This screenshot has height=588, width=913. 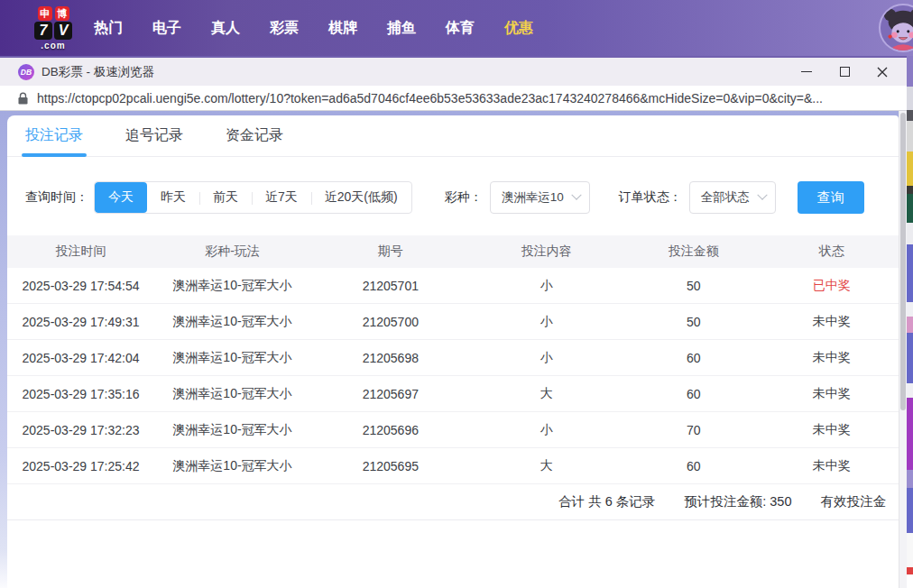 What do you see at coordinates (519, 29) in the screenshot?
I see `nav-item: 优惠` at bounding box center [519, 29].